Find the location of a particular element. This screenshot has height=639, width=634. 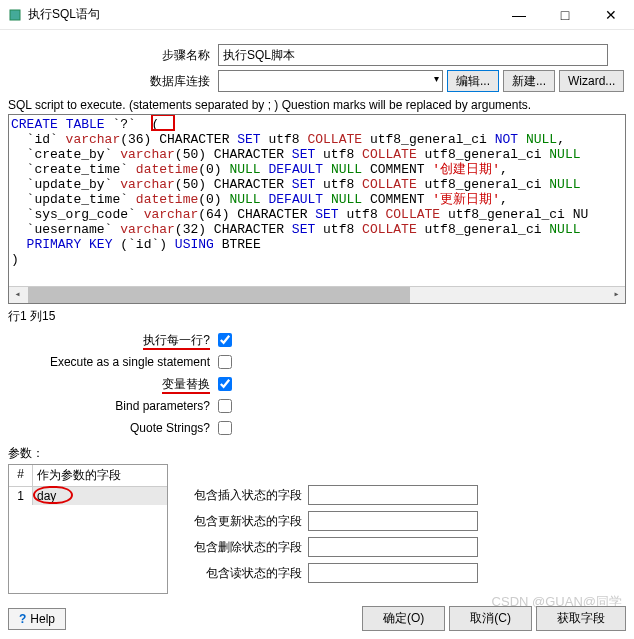

horizontal-scrollbar: ◂ ▸ is located at coordinates (317, 294).